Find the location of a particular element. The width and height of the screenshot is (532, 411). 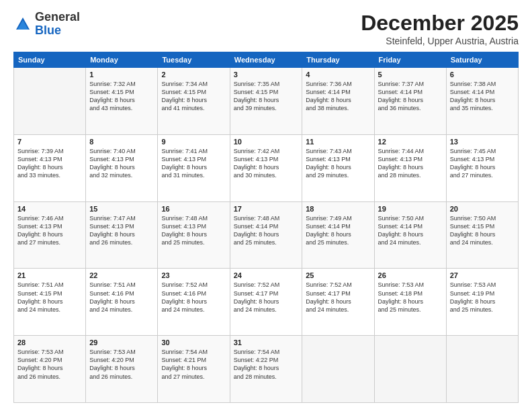

cell-line: Sunset: 4:20 PM is located at coordinates (122, 360).